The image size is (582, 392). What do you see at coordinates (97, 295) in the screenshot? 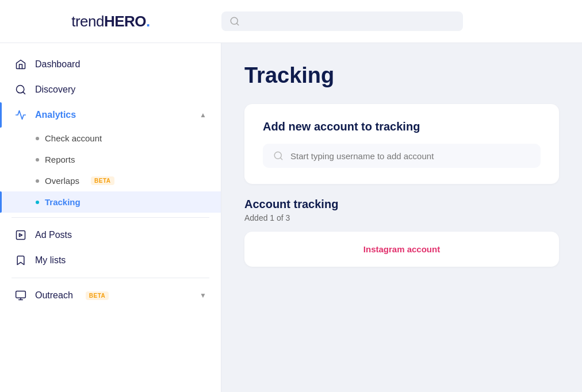
I see `outreach-beta-badge: BETA` at bounding box center [97, 295].